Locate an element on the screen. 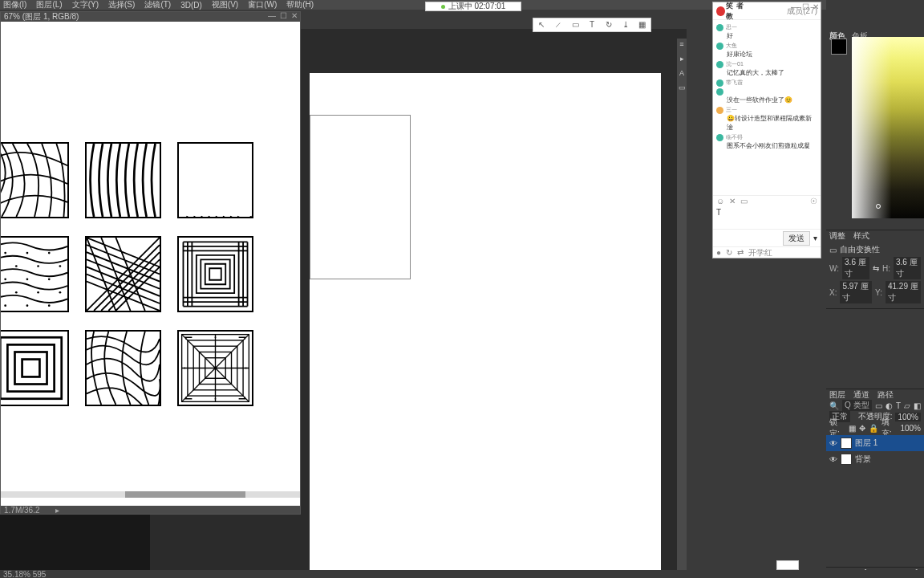 This screenshot has height=578, width=924. close-icon: ✕ is located at coordinates (294, 16).